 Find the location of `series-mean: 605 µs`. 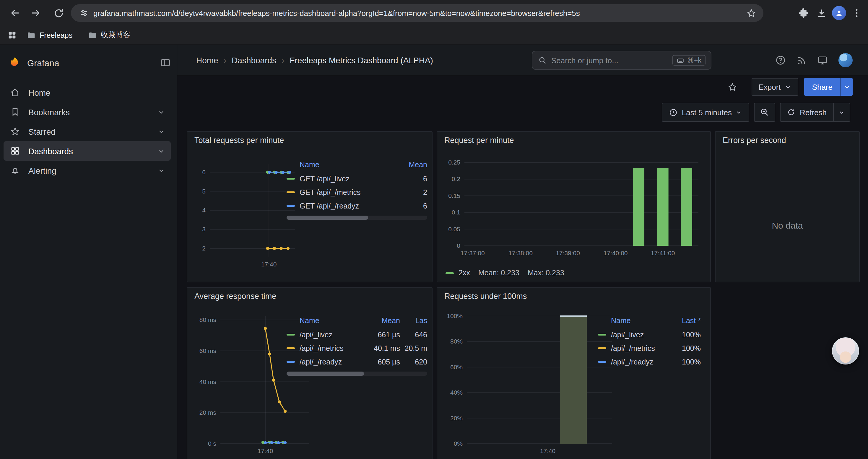

series-mean: 605 µs is located at coordinates (383, 362).